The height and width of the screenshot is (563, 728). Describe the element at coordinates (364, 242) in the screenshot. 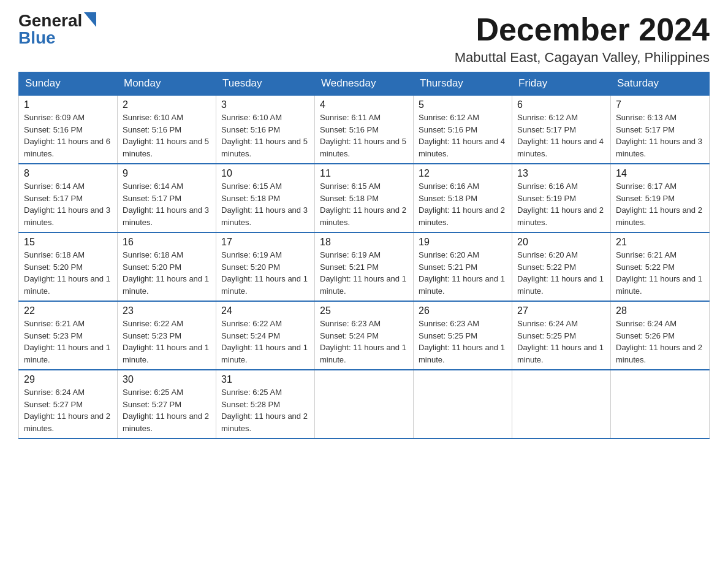

I see `day-number: 18` at that location.